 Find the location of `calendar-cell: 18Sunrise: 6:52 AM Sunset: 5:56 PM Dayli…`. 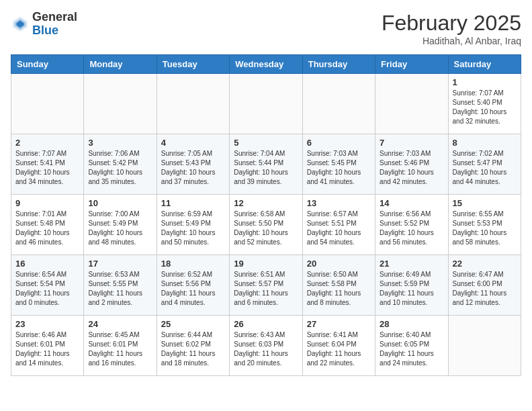

calendar-cell: 18Sunrise: 6:52 AM Sunset: 5:56 PM Dayli… is located at coordinates (193, 285).